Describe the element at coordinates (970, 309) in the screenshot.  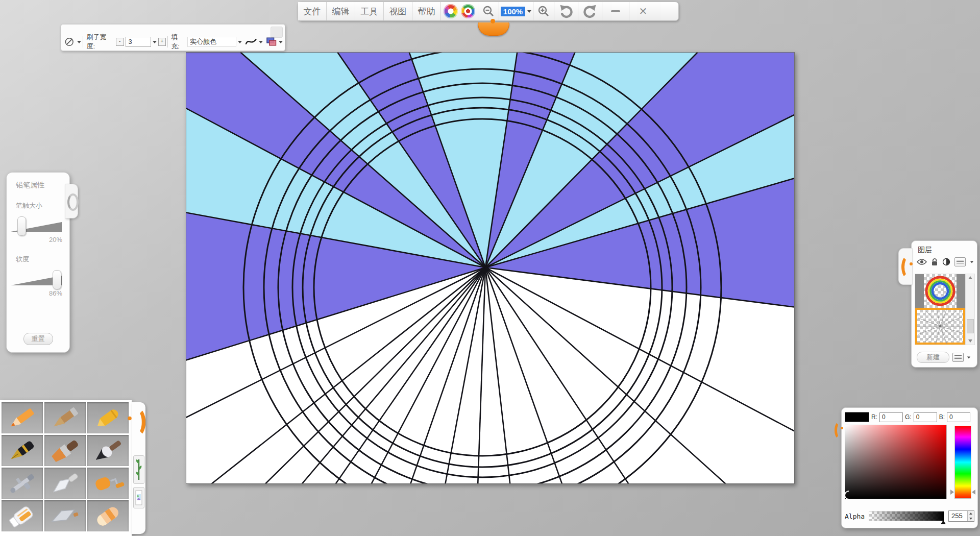
I see `layers-scrollbar` at that location.